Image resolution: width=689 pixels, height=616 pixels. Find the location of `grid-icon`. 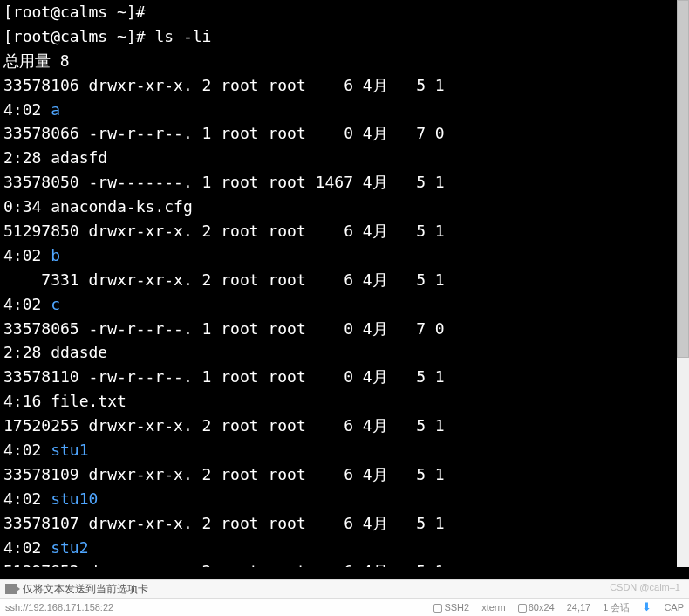

grid-icon is located at coordinates (522, 608).